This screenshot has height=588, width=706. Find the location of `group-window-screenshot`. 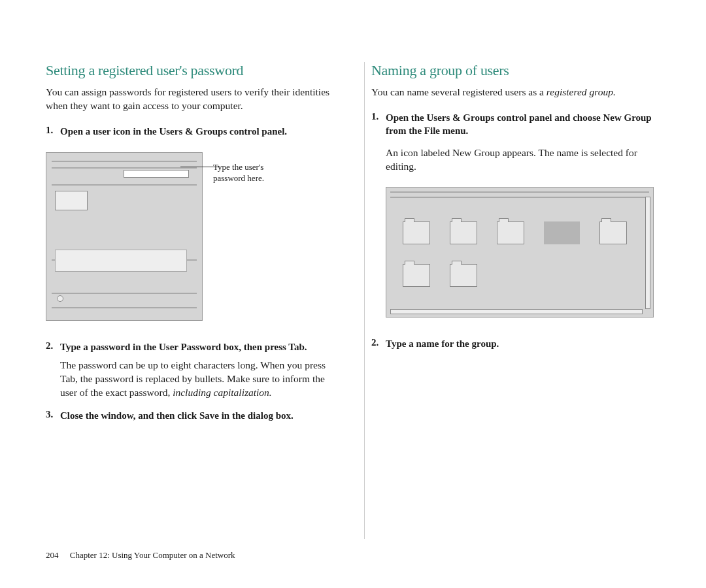

group-window-screenshot is located at coordinates (520, 252).